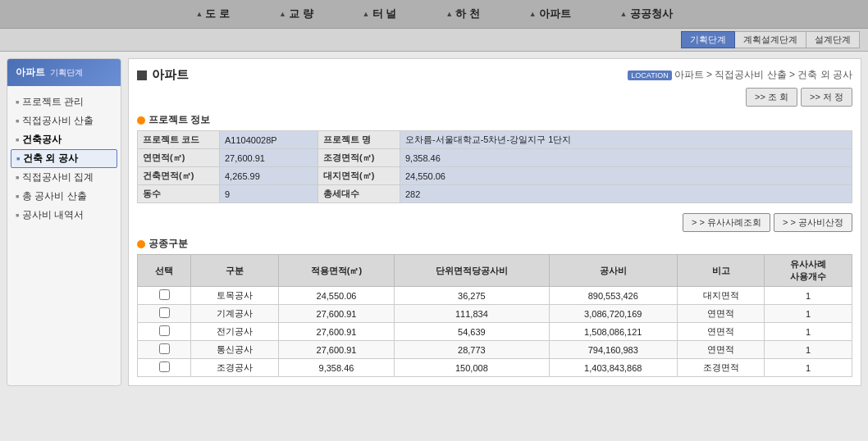 This screenshot has width=868, height=441. Describe the element at coordinates (471, 314) in the screenshot. I see `row-unit-cost-1: 111,834` at that location.